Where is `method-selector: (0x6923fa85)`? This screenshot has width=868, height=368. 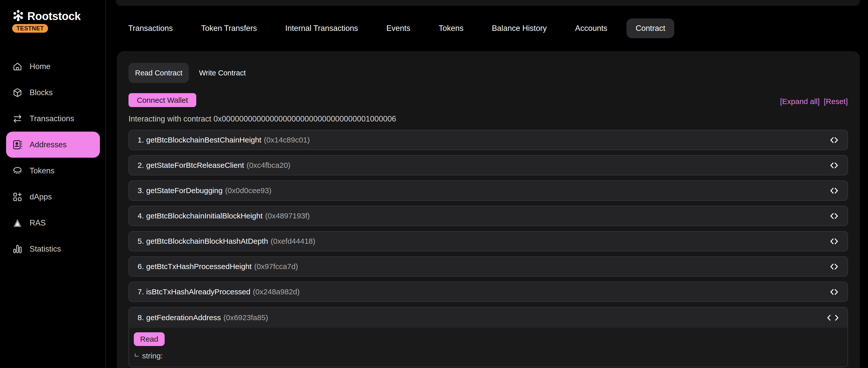 method-selector: (0x6923fa85) is located at coordinates (246, 318).